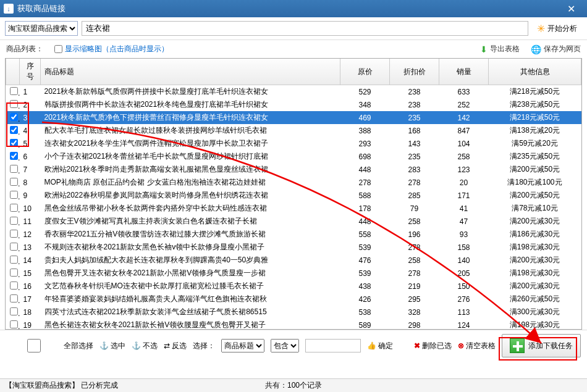 The height and width of the screenshot is (392, 587). Describe the element at coordinates (535, 195) in the screenshot. I see `row-info: 满200元减50元` at that location.